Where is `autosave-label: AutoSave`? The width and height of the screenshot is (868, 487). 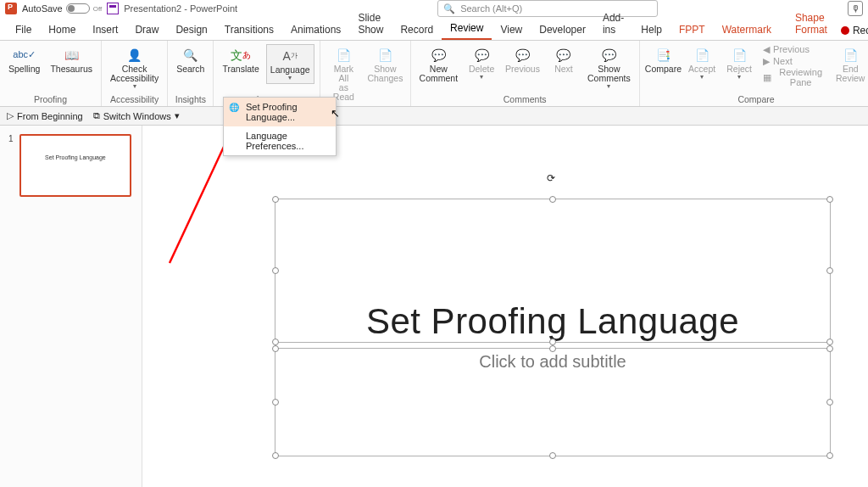
autosave-label: AutoSave is located at coordinates (42, 8).